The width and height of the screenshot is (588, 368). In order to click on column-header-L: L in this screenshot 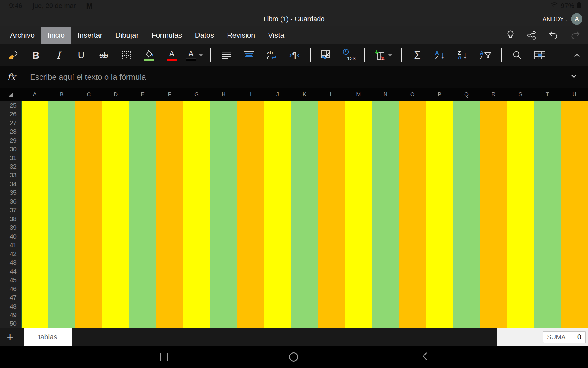, I will do `click(332, 94)`.